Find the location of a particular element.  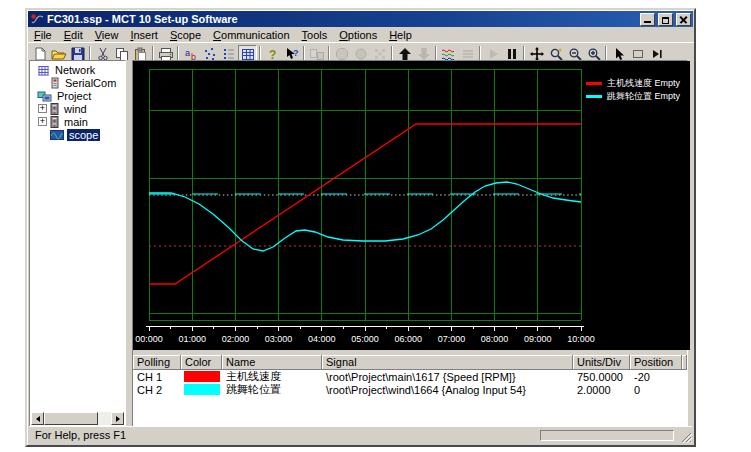

paste-icon is located at coordinates (141, 54).